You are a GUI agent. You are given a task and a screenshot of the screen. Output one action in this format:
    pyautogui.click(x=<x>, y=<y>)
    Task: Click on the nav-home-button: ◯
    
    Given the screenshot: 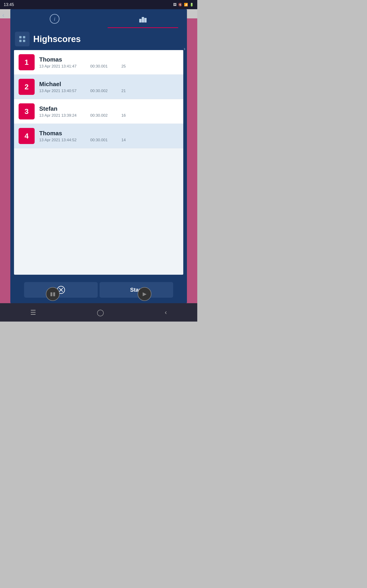 What is the action you would take?
    pyautogui.click(x=100, y=312)
    